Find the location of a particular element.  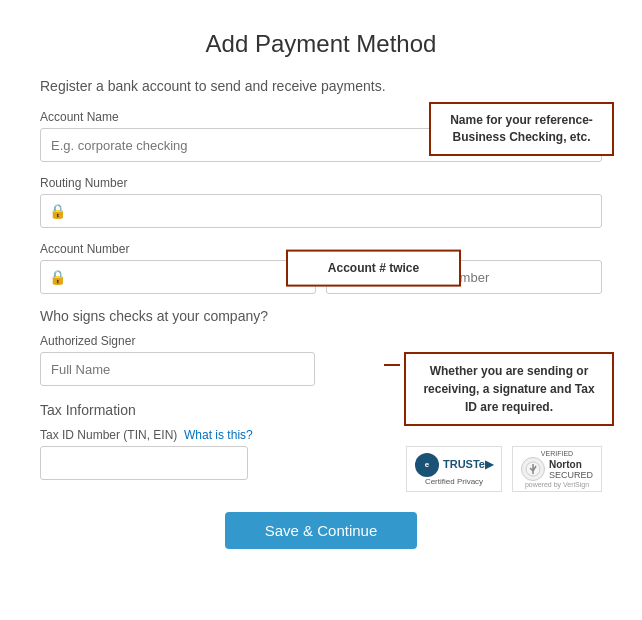

what-is-this-link: What is this? is located at coordinates (218, 435).